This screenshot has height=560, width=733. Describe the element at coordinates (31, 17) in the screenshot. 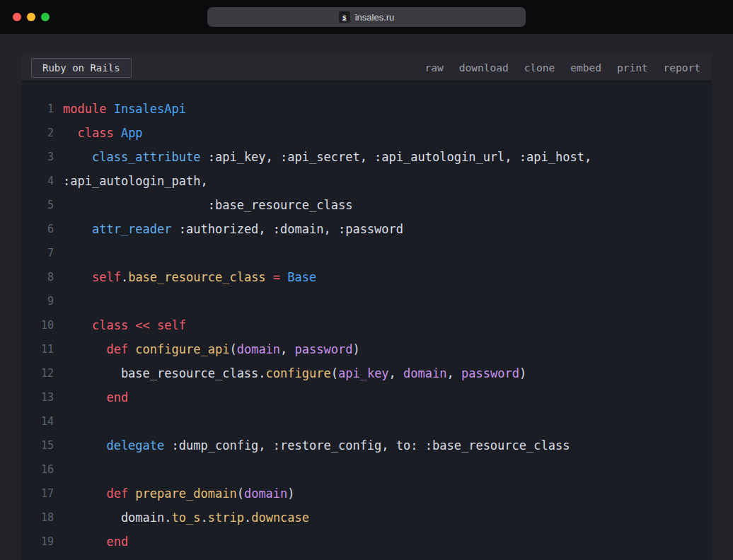

I see `window-controls` at that location.